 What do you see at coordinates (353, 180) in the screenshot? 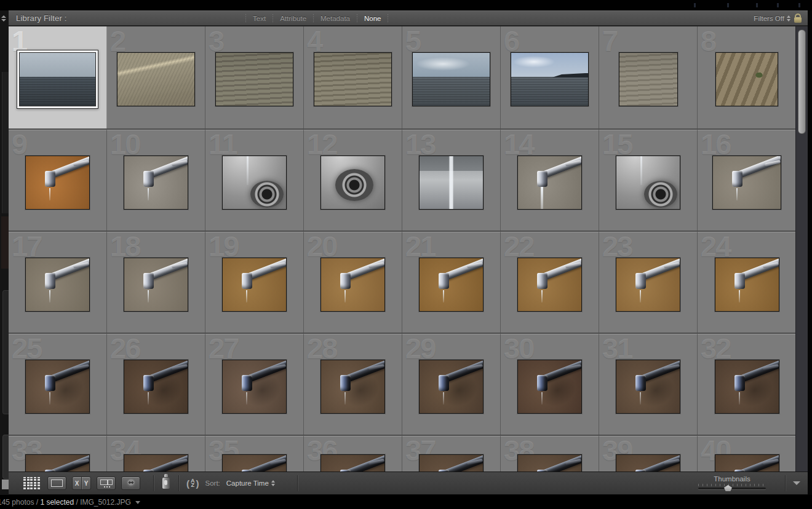
I see `grid-cell-12: 12` at bounding box center [353, 180].